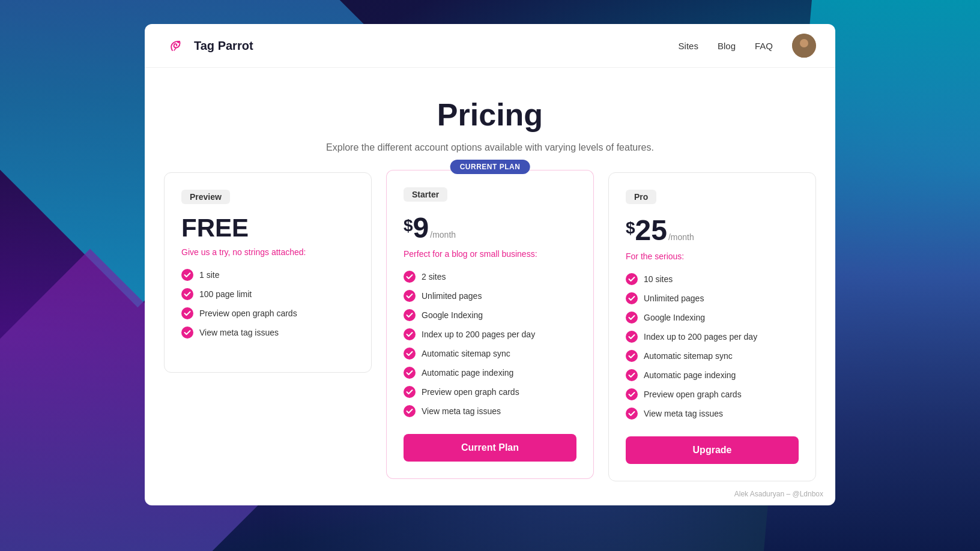  Describe the element at coordinates (490, 448) in the screenshot. I see `current-plan-button: Current Plan` at that location.